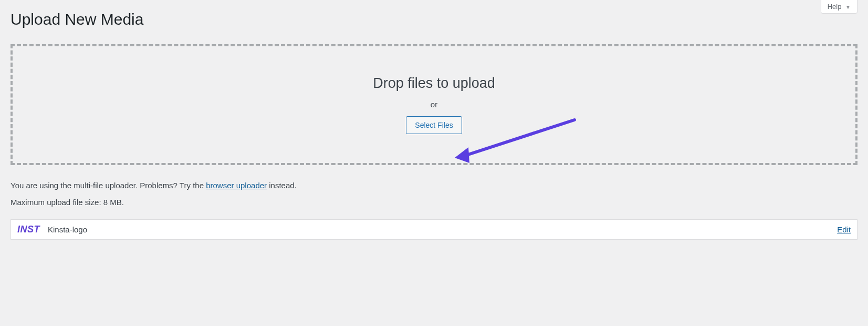  I want to click on media-filename: Kinsta-logo, so click(67, 229).